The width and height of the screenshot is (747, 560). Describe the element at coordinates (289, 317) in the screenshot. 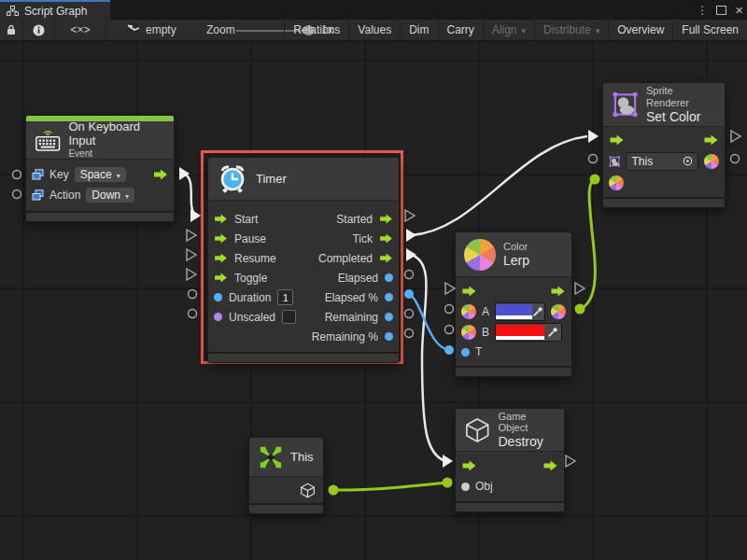

I see `unscaled-checkbox` at that location.